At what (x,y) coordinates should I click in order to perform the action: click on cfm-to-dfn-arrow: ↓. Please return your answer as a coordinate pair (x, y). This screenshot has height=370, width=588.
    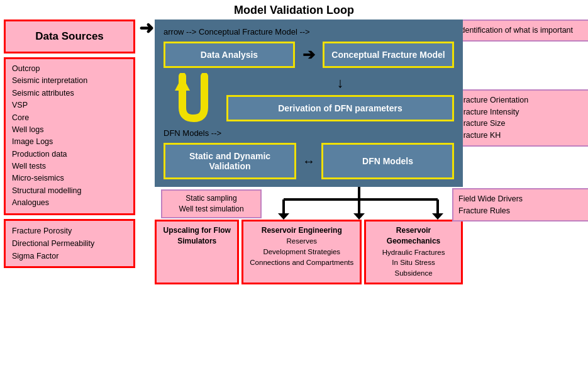
    Looking at the image, I should click on (340, 83).